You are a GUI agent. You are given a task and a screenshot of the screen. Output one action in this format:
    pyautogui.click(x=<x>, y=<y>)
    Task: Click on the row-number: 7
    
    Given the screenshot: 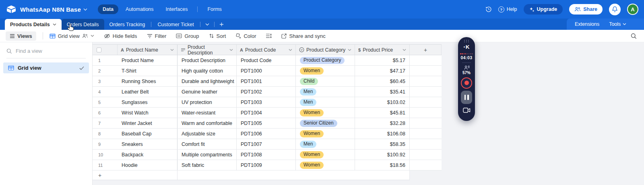 What is the action you would take?
    pyautogui.click(x=105, y=123)
    